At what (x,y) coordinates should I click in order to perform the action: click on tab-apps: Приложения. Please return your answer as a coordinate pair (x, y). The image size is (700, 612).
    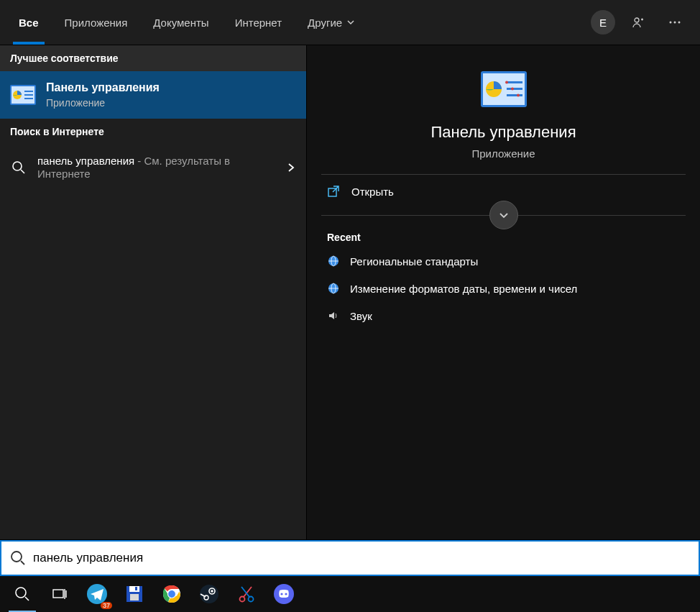
    Looking at the image, I should click on (96, 22).